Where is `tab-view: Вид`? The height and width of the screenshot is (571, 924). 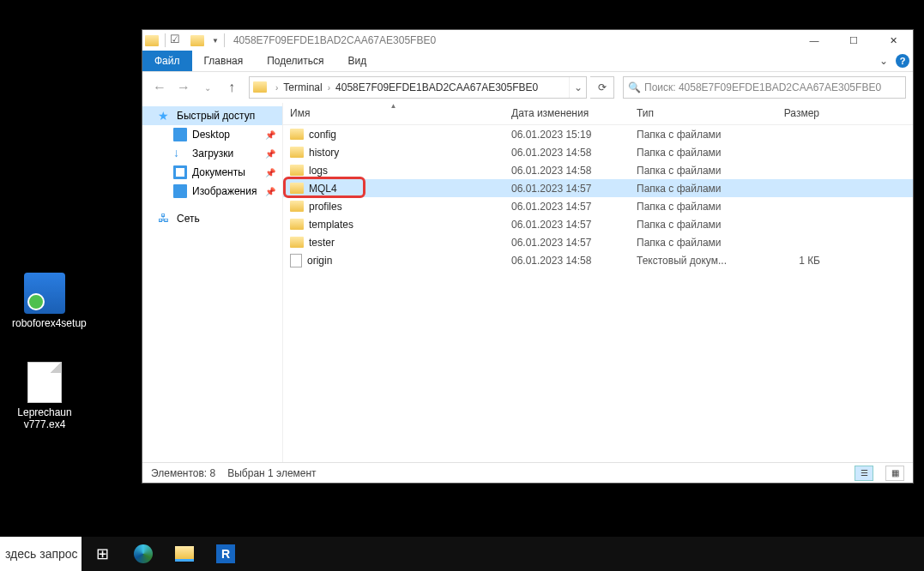
tab-view: Вид is located at coordinates (357, 61).